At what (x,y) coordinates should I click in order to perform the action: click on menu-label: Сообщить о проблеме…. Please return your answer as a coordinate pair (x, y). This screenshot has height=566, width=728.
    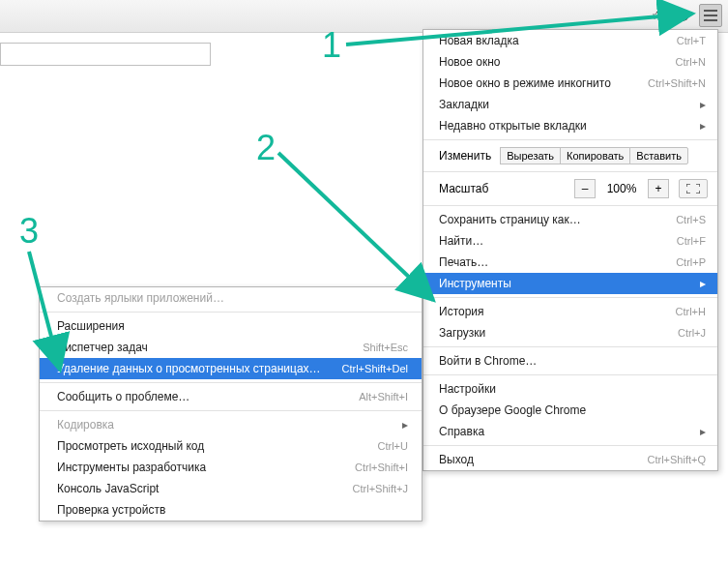
    Looking at the image, I should click on (208, 397).